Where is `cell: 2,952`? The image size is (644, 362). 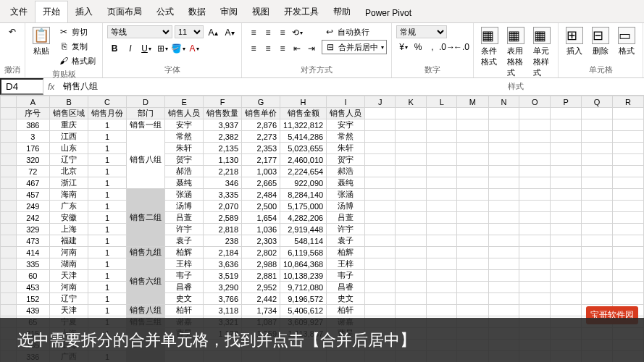
cell: 2,952 is located at coordinates (261, 287).